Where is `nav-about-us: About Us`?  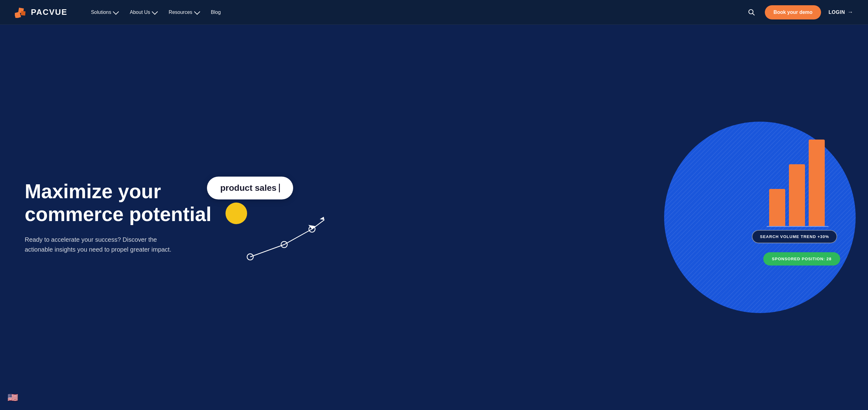 nav-about-us: About Us is located at coordinates (143, 12).